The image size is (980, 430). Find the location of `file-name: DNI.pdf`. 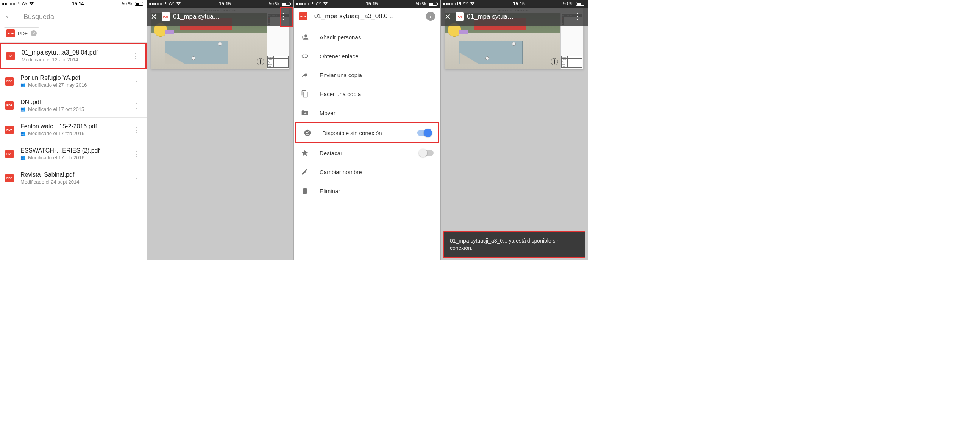

file-name: DNI.pdf is located at coordinates (73, 102).